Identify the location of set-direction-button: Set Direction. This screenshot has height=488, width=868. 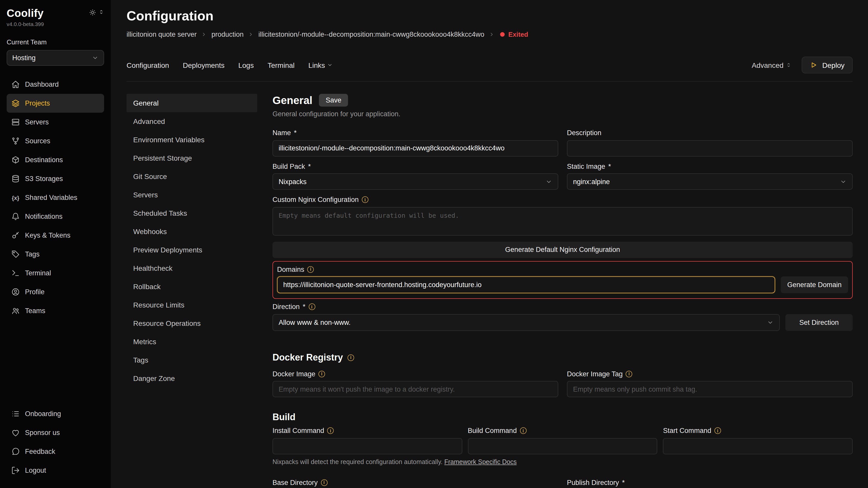
(819, 322).